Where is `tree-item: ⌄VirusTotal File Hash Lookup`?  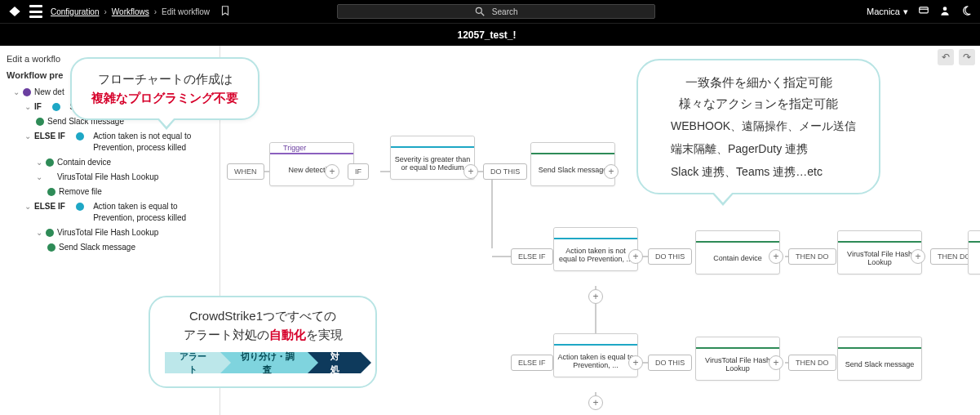 tree-item: ⌄VirusTotal File Hash Lookup is located at coordinates (126, 177).